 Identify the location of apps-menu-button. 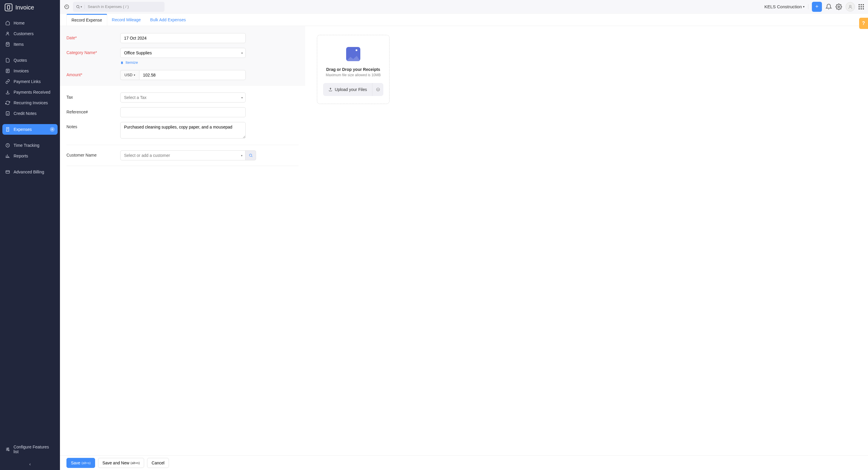
(861, 7).